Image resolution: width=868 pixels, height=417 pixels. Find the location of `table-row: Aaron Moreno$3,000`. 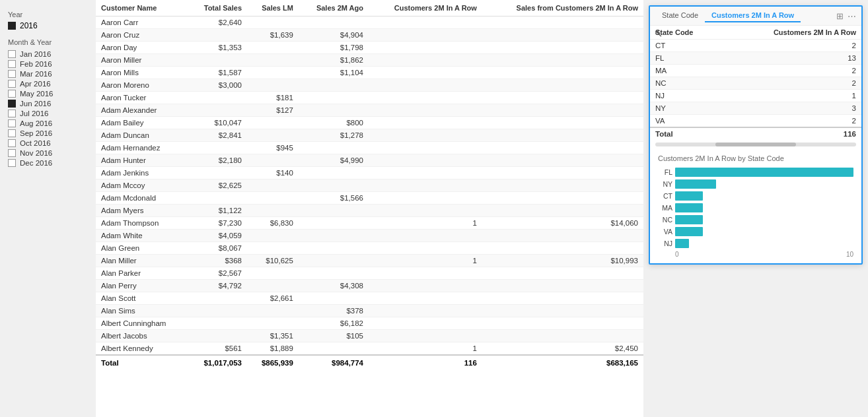

table-row: Aaron Moreno$3,000 is located at coordinates (370, 86).